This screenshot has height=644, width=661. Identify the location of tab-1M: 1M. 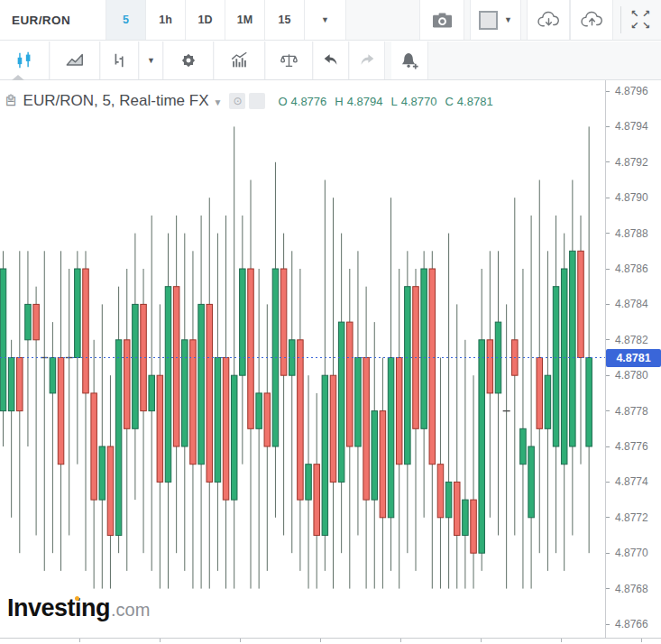
(245, 20).